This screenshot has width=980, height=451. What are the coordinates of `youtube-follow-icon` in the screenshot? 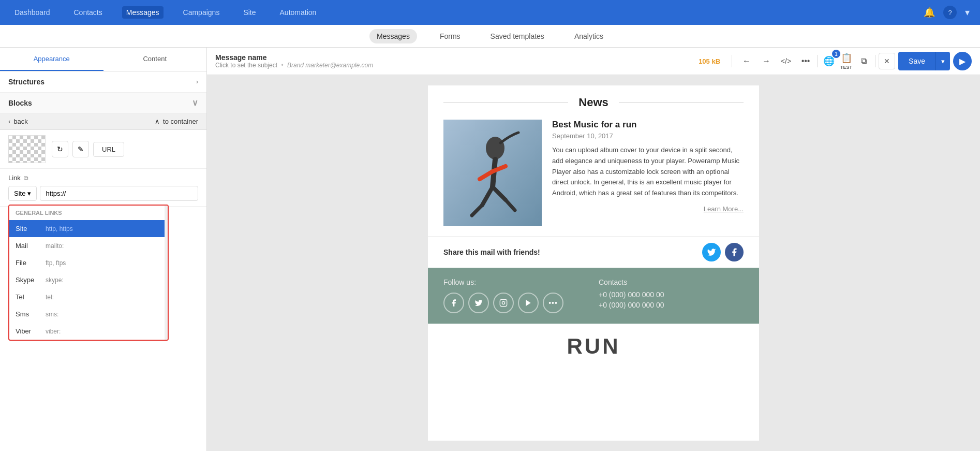 It's located at (528, 303).